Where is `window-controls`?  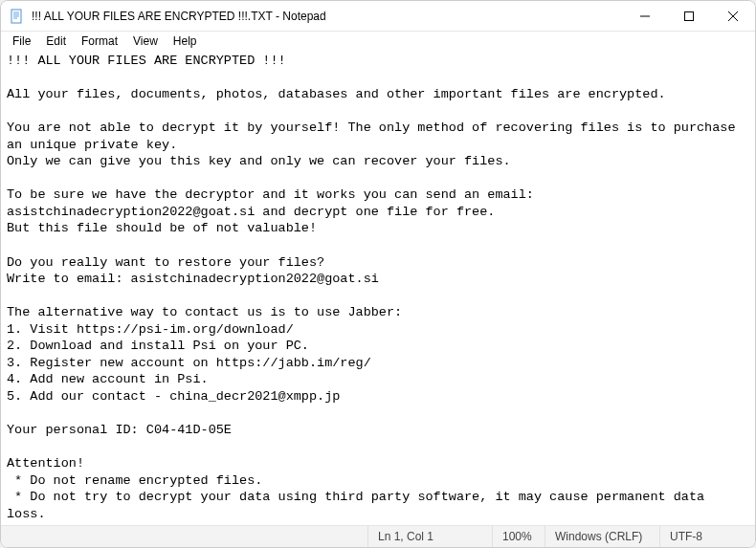 window-controls is located at coordinates (689, 15).